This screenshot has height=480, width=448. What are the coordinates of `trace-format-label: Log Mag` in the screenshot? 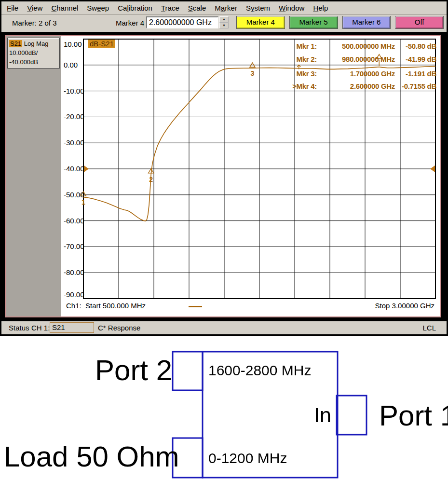 It's located at (37, 43).